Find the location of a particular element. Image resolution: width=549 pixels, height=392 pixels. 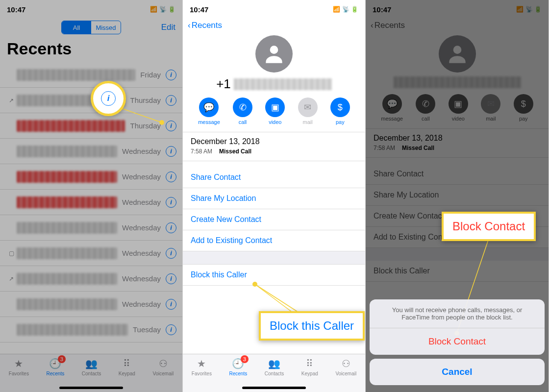

contacts-icon: 👥 is located at coordinates (92, 364).